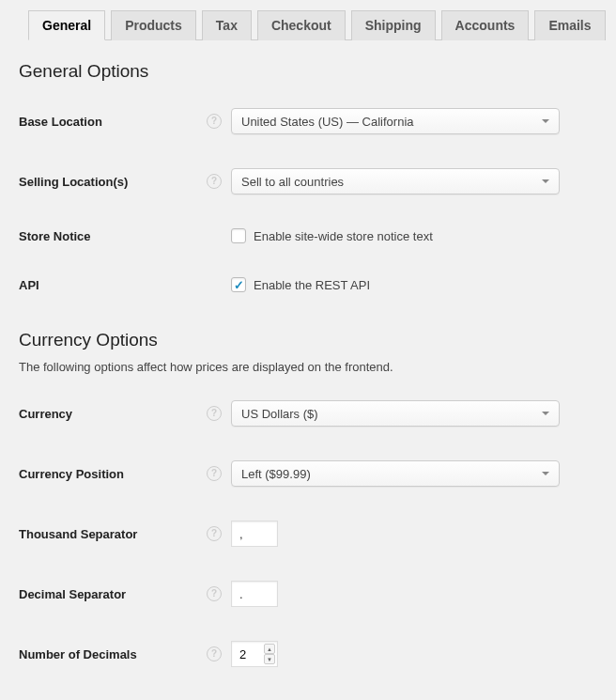 Image resolution: width=616 pixels, height=700 pixels. What do you see at coordinates (113, 122) in the screenshot?
I see `base-location-label: Base Location` at bounding box center [113, 122].